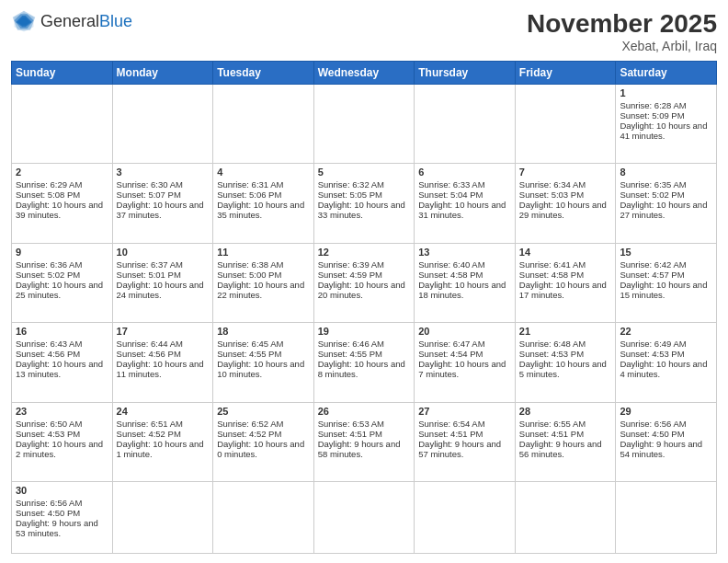 This screenshot has height=563, width=728. What do you see at coordinates (261, 210) in the screenshot?
I see `daylight-text: Daylight: 10 hours and 35 minutes.` at bounding box center [261, 210].